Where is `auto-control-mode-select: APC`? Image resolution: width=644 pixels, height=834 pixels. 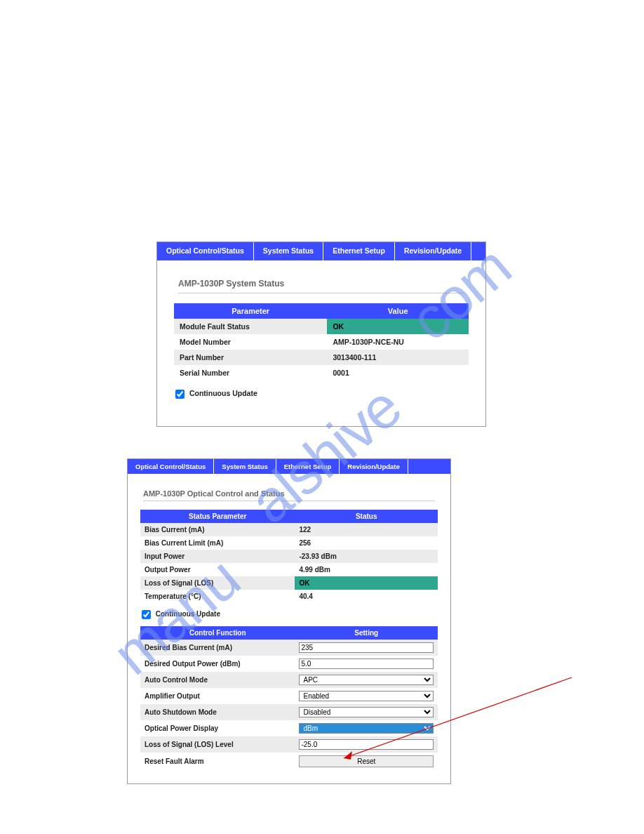 auto-control-mode-select: APC is located at coordinates (366, 680).